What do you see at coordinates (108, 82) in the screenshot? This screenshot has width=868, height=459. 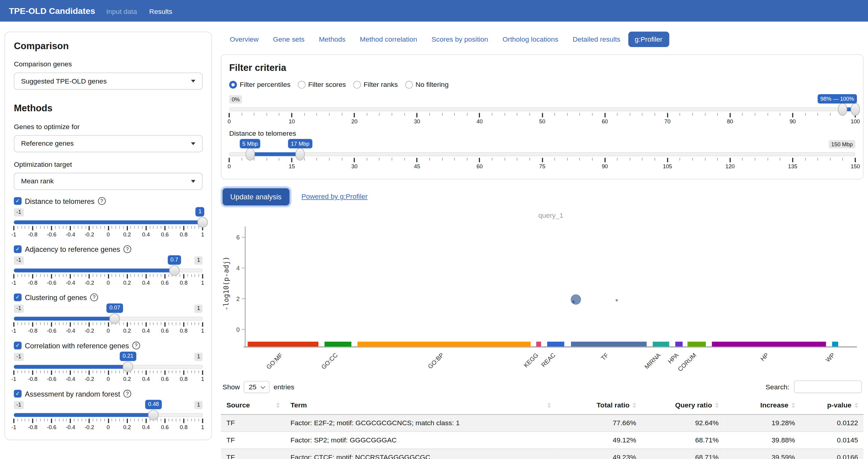 I see `comparison-genes-select: Suggested TPE-OLD genes` at bounding box center [108, 82].